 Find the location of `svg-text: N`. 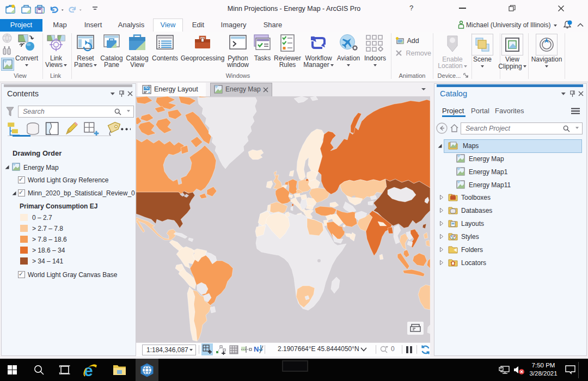

svg-text: N is located at coordinates (256, 349).